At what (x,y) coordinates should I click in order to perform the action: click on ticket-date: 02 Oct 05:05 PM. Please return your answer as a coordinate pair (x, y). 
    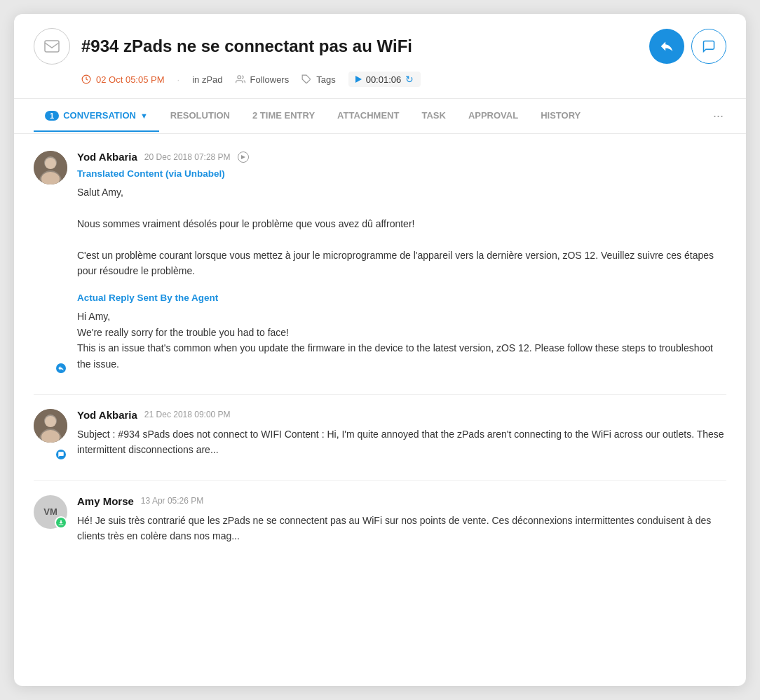
    Looking at the image, I should click on (123, 80).